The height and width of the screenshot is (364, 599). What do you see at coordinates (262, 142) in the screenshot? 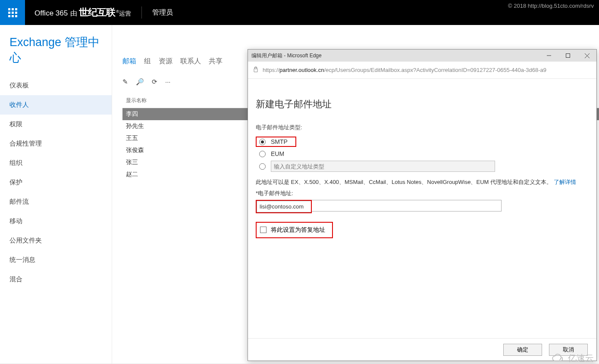
I see `radio-smtp` at bounding box center [262, 142].